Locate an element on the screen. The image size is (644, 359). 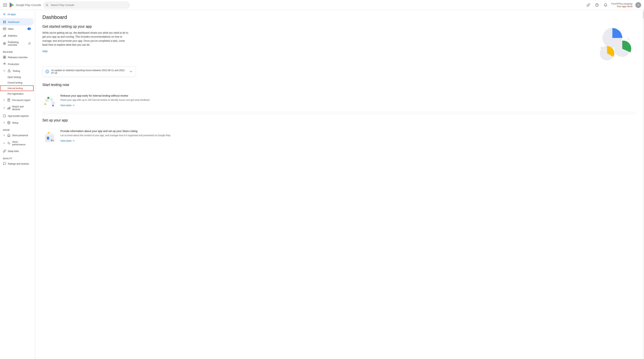
sidebar-item-dashboard: Dashboard is located at coordinates (17, 22).